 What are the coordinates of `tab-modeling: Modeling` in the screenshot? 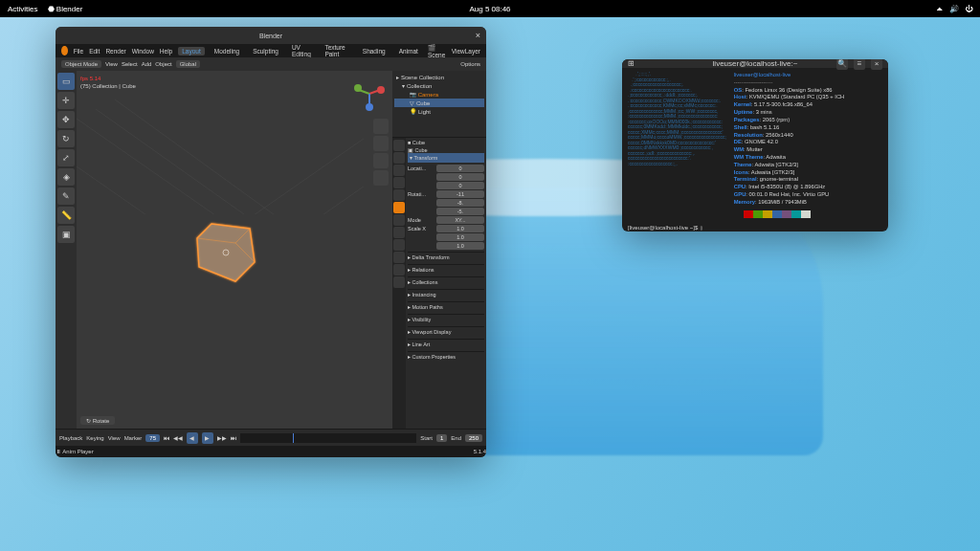 It's located at (227, 52).